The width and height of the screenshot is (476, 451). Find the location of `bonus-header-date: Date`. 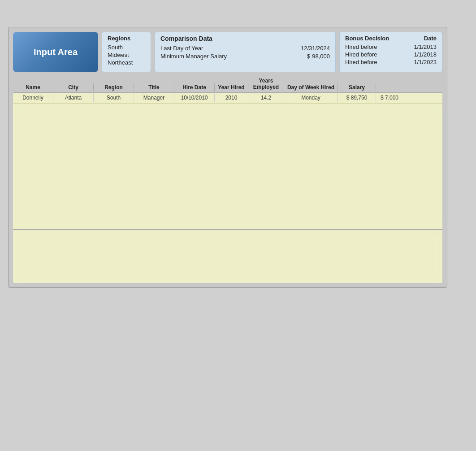

bonus-header-date: Date is located at coordinates (430, 39).